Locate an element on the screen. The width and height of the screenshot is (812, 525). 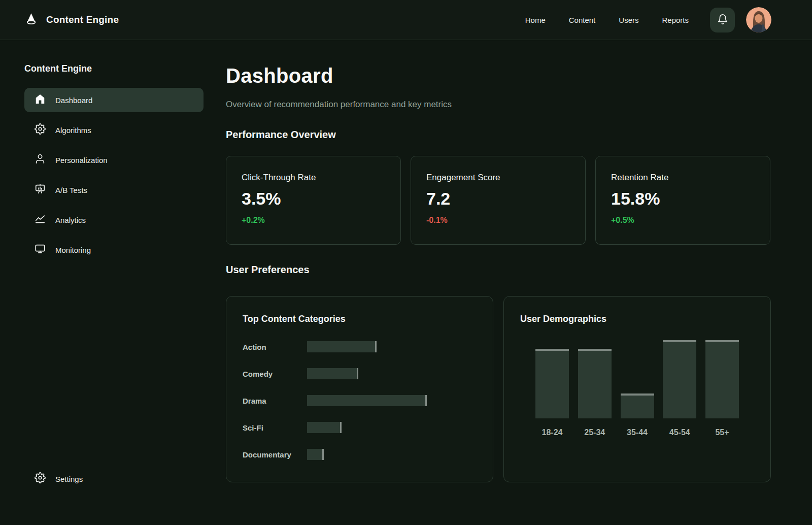
sidebar-item-dashboard: Dashboard is located at coordinates (114, 100).